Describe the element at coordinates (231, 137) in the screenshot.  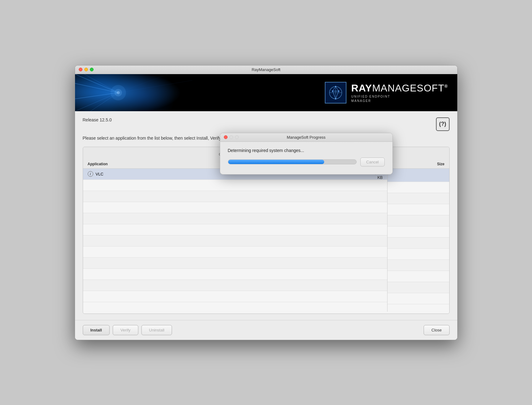
I see `dialog-minimize-button` at that location.